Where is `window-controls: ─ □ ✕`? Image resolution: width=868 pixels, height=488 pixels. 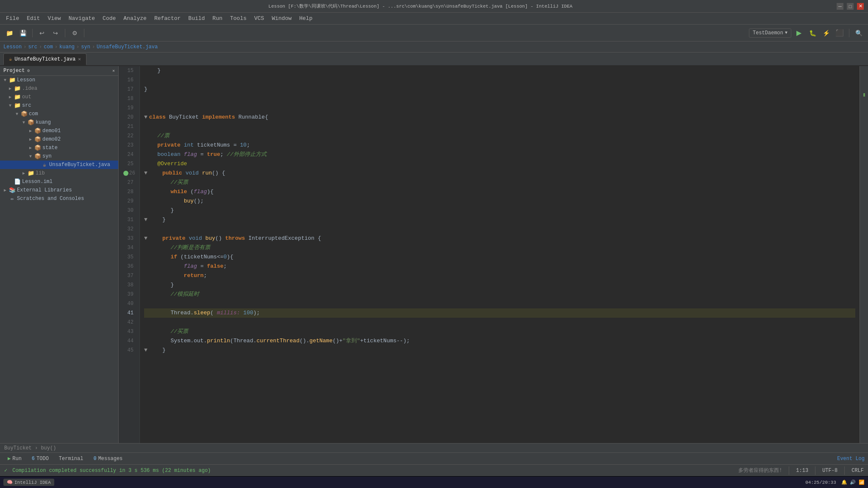 window-controls: ─ □ ✕ is located at coordinates (850, 6).